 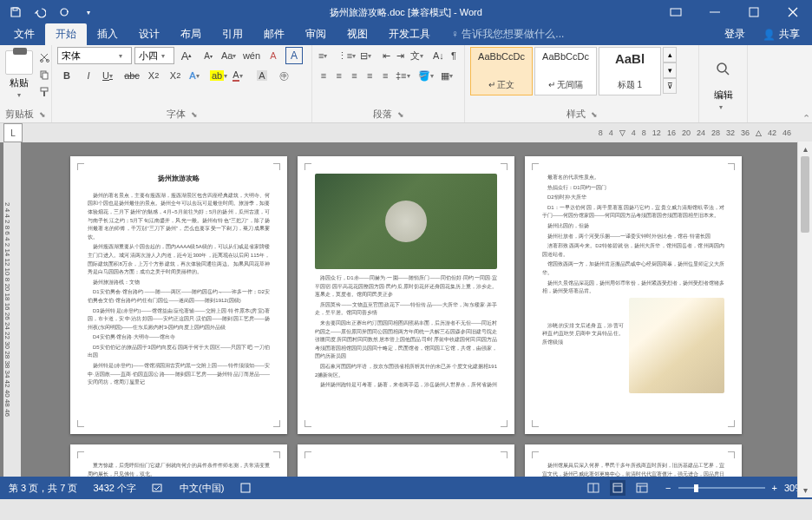 What do you see at coordinates (325, 56) in the screenshot?
I see `bullets-button: ≡▾` at bounding box center [325, 56].